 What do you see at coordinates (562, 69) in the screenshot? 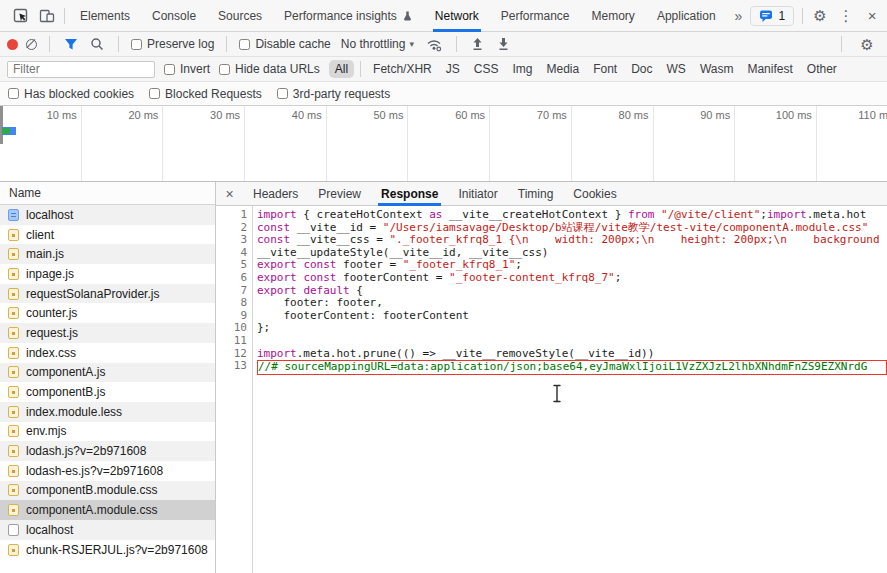
I see `filter-type-media: Media` at bounding box center [562, 69].